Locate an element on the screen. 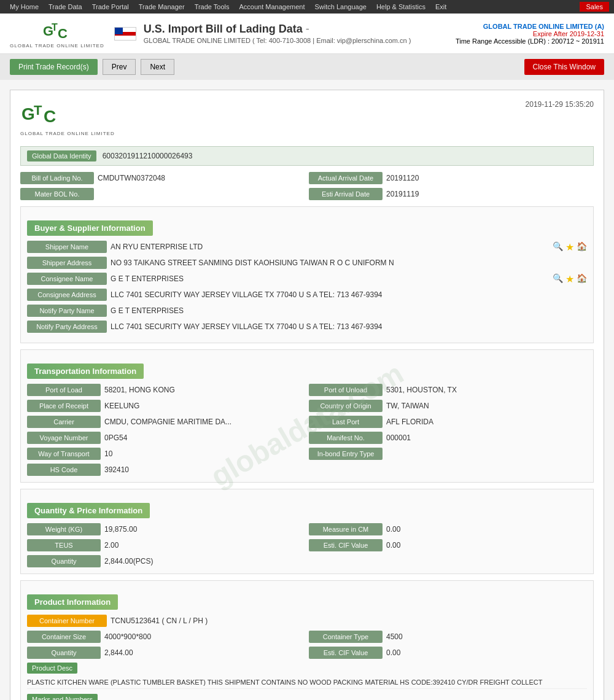 The width and height of the screenshot is (614, 700). logo-icon: G T C is located at coordinates (57, 31).